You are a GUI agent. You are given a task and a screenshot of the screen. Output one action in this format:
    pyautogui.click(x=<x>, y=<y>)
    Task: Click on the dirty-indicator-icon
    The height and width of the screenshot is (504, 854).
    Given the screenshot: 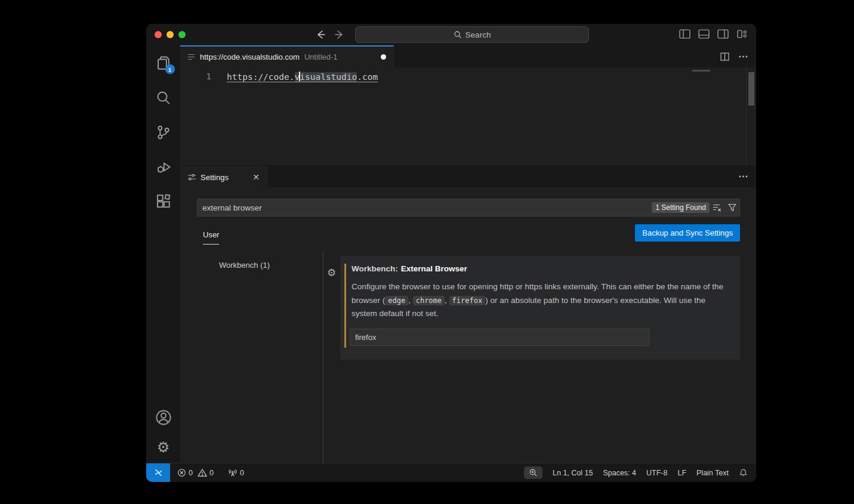 What is the action you would take?
    pyautogui.click(x=383, y=57)
    